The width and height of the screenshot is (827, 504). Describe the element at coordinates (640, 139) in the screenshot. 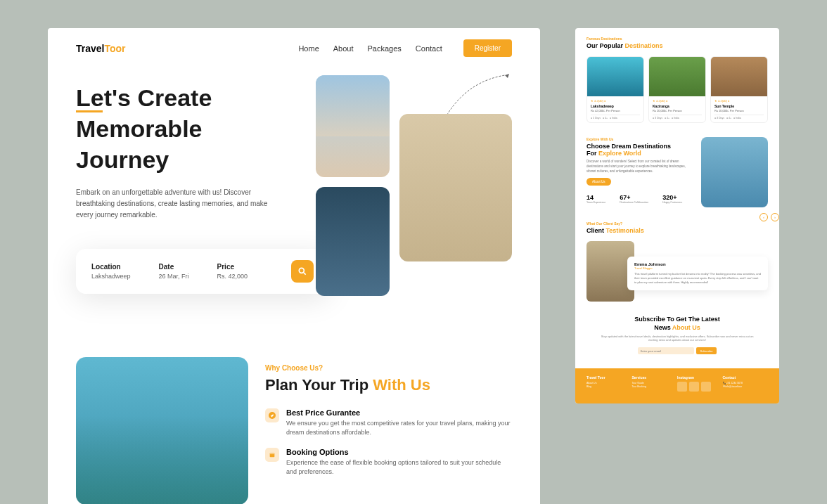

I see `dream-tag: Explore With Us` at that location.